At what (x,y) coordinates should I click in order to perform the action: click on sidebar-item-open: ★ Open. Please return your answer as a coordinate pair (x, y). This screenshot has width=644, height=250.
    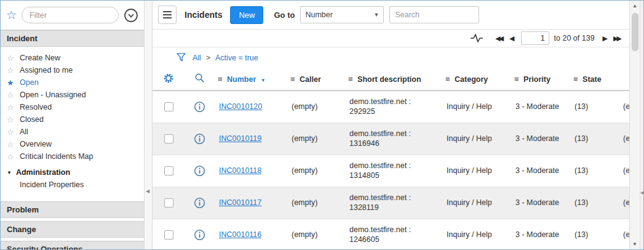
    Looking at the image, I should click on (73, 83).